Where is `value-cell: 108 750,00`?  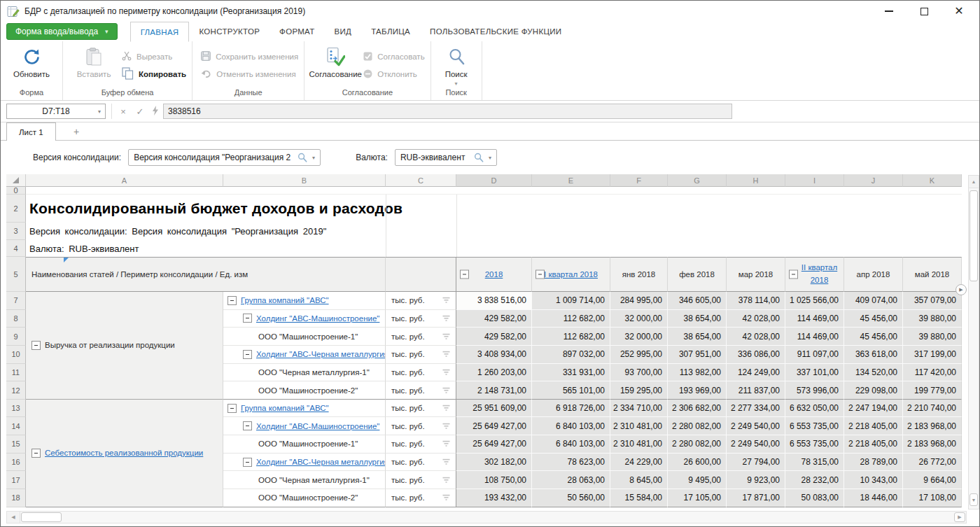
value-cell: 108 750,00 is located at coordinates (494, 480).